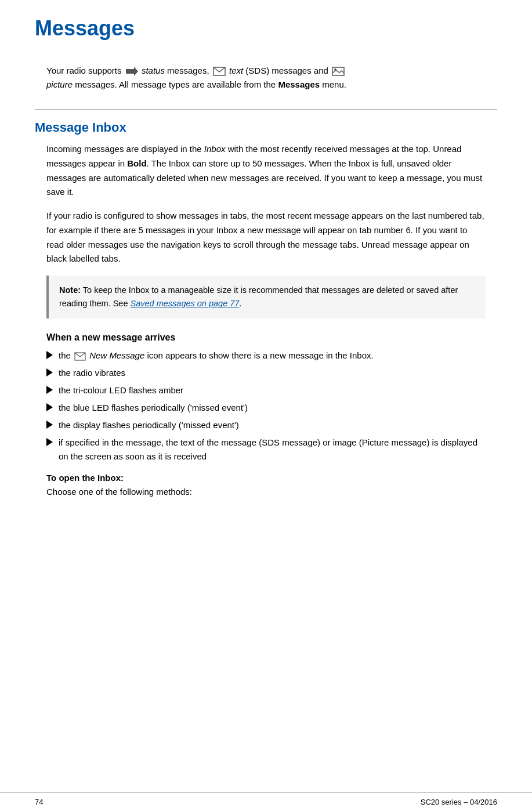  Describe the element at coordinates (215, 149) in the screenshot. I see `inbox-italic: Inbox` at that location.